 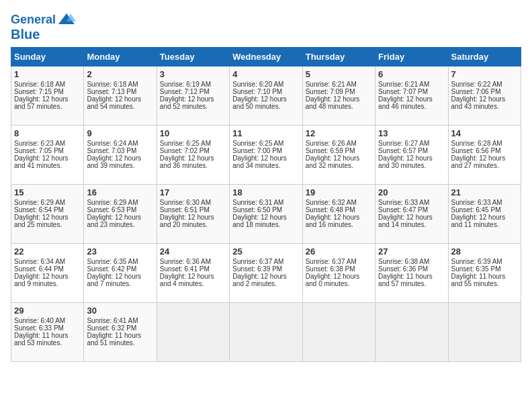 I want to click on sunset: Sunset: 6:53 PM, so click(x=112, y=210).